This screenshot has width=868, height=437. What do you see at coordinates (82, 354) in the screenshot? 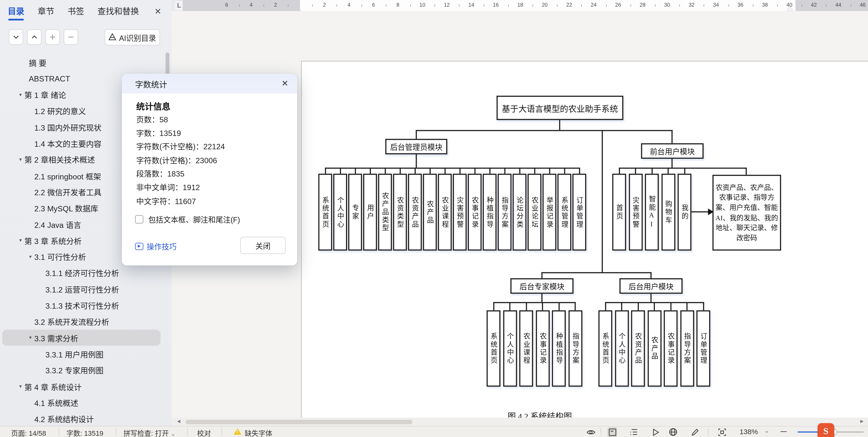
I see `toc-item: 3.3.1 用户用例图` at bounding box center [82, 354].